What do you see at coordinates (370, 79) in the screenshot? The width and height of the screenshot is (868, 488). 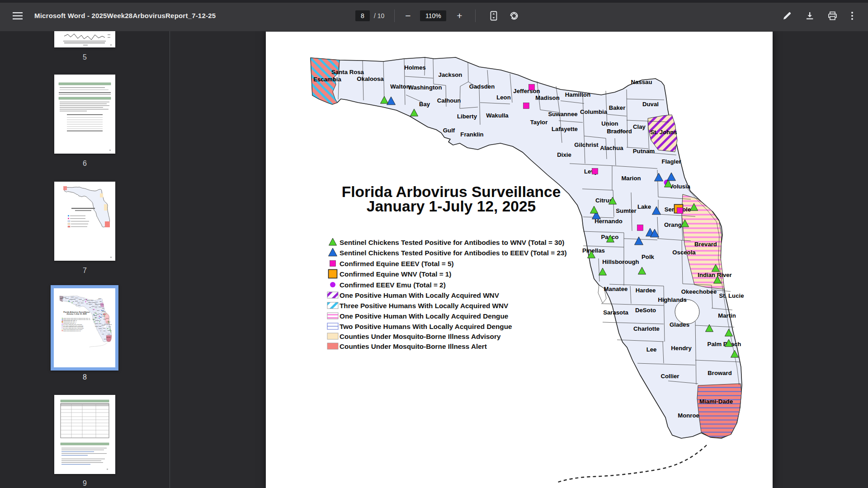 I see `county-label-okaloosa: Okaloosa` at bounding box center [370, 79].